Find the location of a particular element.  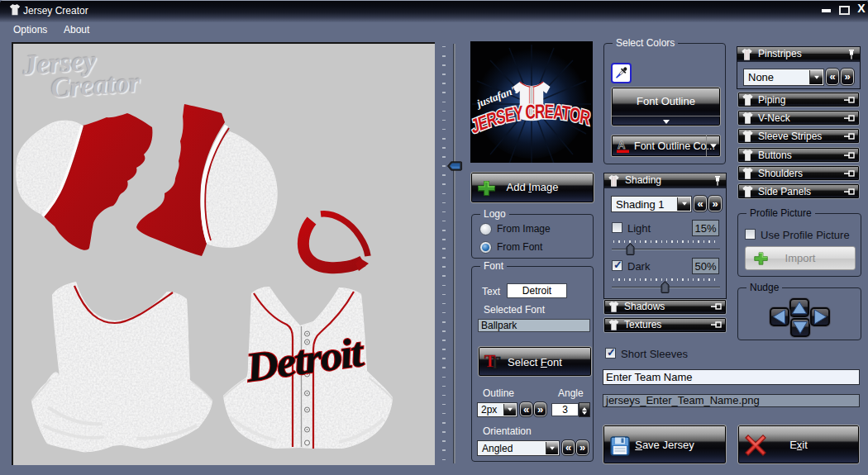

svg-text: Creator is located at coordinates (96, 85).